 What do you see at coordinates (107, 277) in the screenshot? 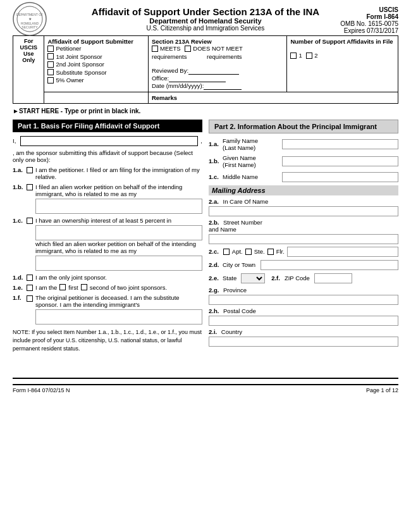
I see `row-1d: 1.d. I am the only joint sponsor.` at bounding box center [107, 277].